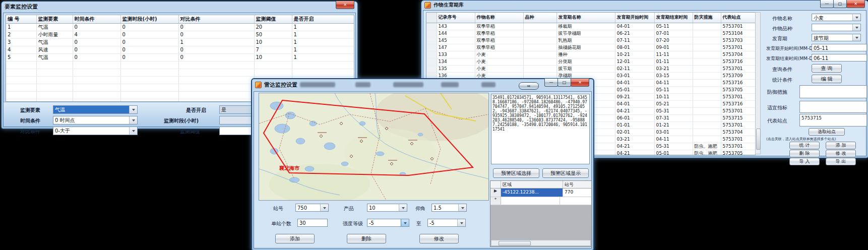  Describe the element at coordinates (97, 19) in the screenshot. I see `column-header: 时间条件` at that location.